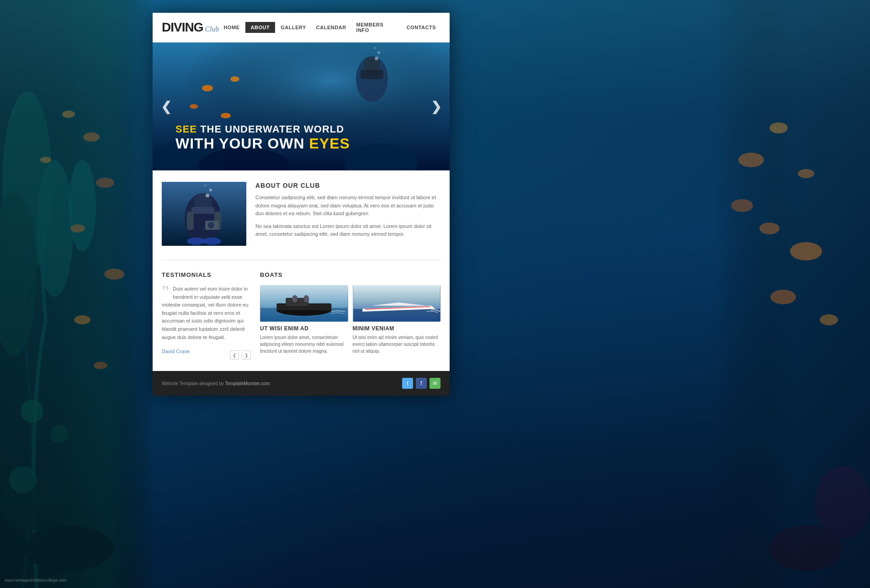 The width and height of the screenshot is (870, 588). Describe the element at coordinates (301, 27) in the screenshot. I see `site-header: DIVING Club HOME ABOUT GALLERY CALENDAR …` at that location.